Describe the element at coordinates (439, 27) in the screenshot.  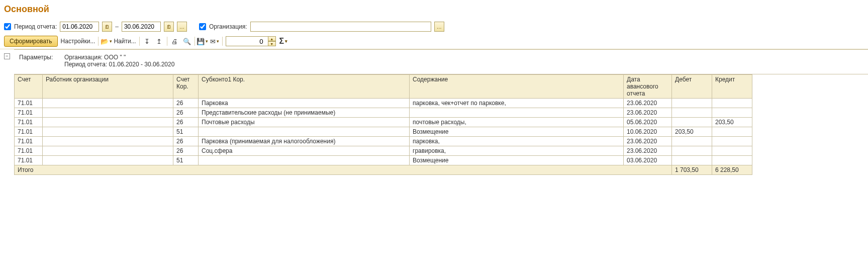
I see `org-select-button: …` at that location.